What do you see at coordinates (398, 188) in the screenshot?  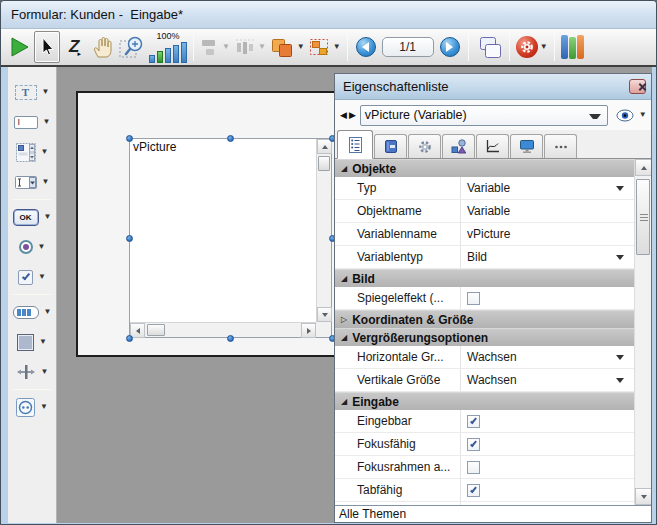 I see `property-label: Typ` at bounding box center [398, 188].